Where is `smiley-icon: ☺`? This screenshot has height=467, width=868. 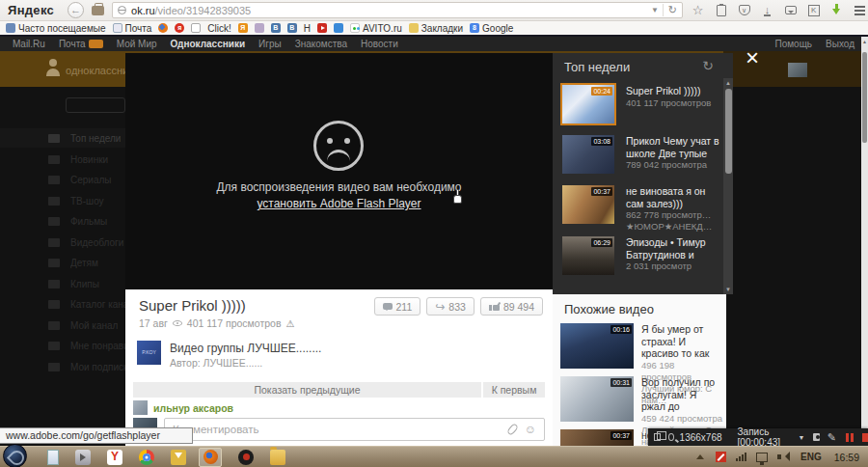 smiley-icon: ☺ is located at coordinates (530, 429).